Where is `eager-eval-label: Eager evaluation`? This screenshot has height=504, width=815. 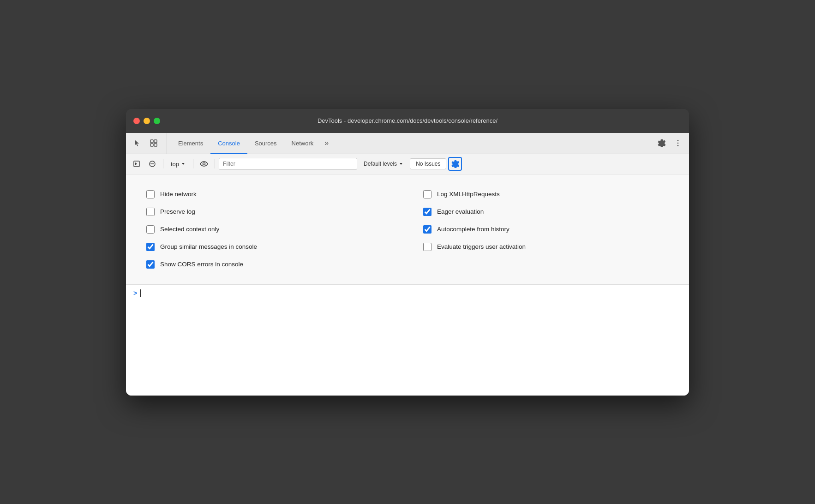
eager-eval-label: Eager evaluation is located at coordinates (461, 211).